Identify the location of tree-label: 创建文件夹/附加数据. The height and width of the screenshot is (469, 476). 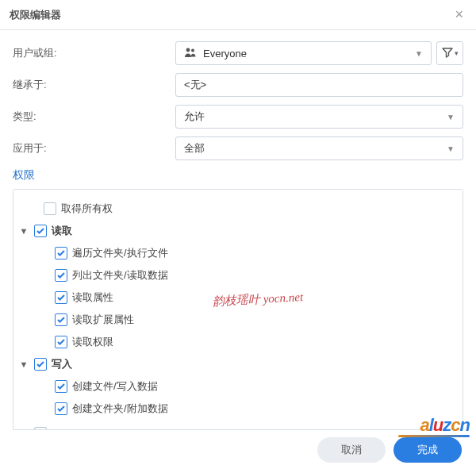
(121, 409).